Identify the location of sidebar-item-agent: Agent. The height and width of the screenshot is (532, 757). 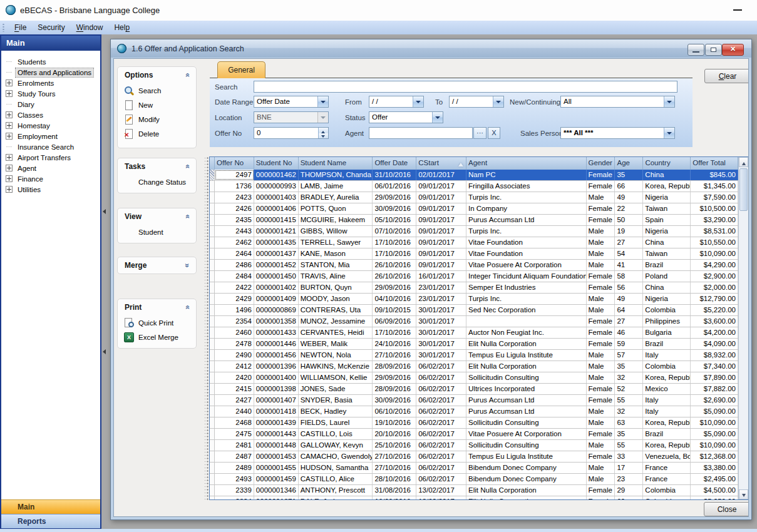
(51, 168).